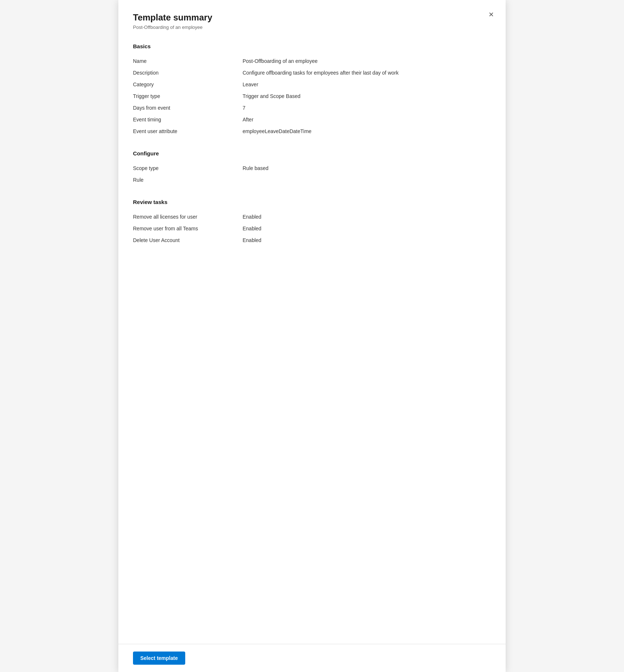 The image size is (624, 672). I want to click on basics-section: Basics Name Post-Offboarding of an emplo…, so click(312, 90).